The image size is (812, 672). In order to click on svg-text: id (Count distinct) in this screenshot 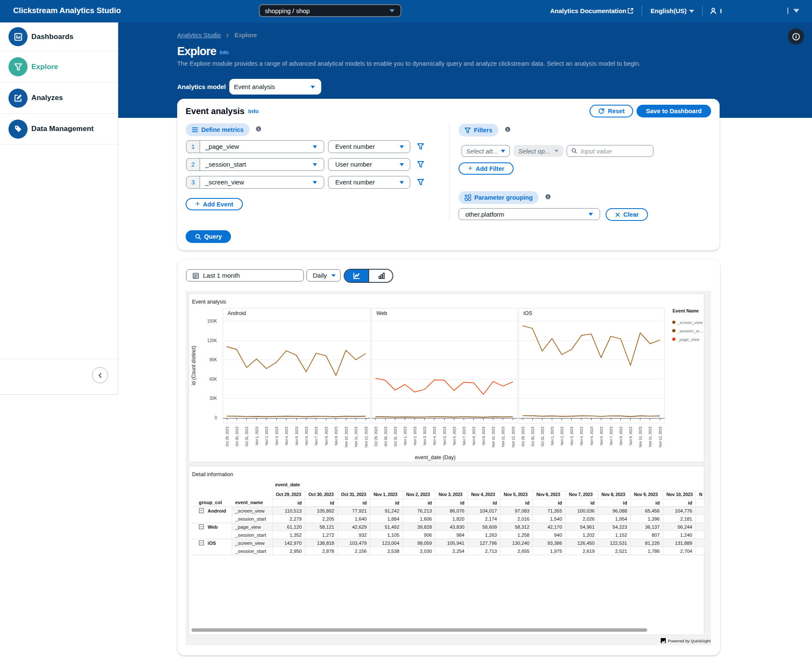, I will do `click(194, 365)`.